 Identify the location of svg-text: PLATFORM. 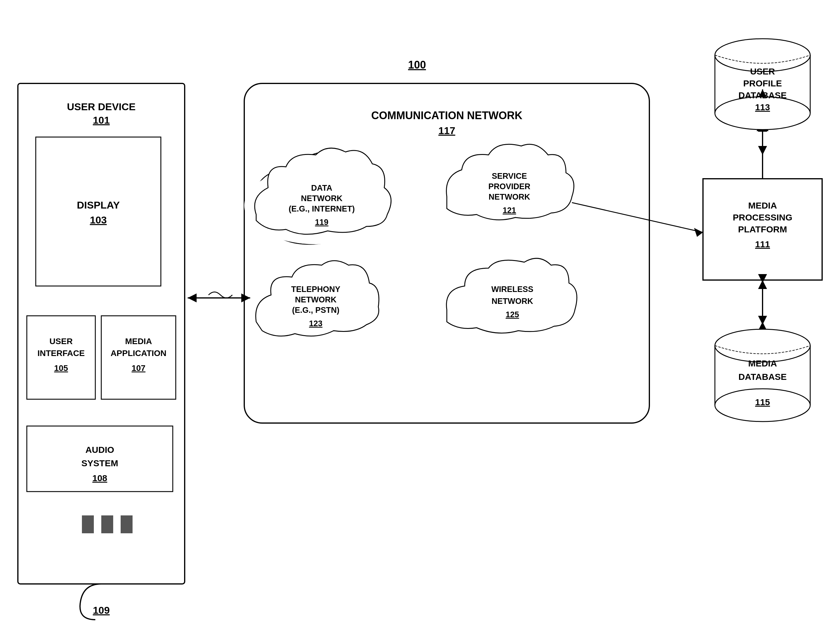
(763, 229).